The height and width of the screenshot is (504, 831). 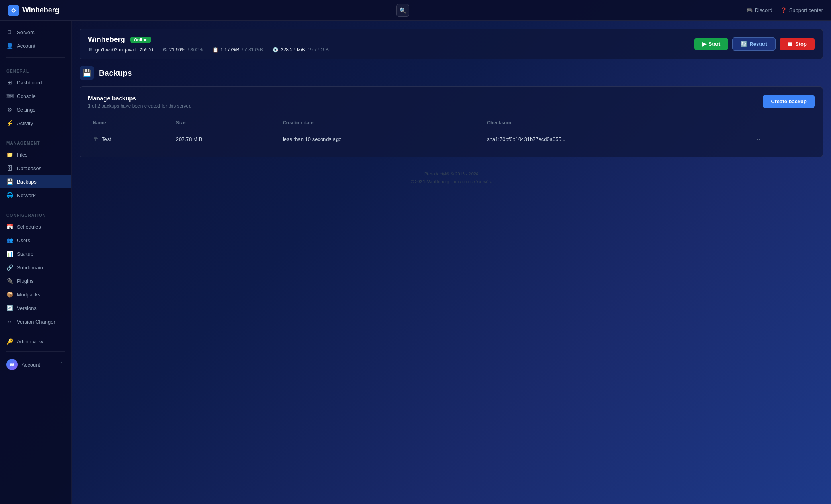 I want to click on sidebar-item-users: 👥 Users, so click(x=36, y=240).